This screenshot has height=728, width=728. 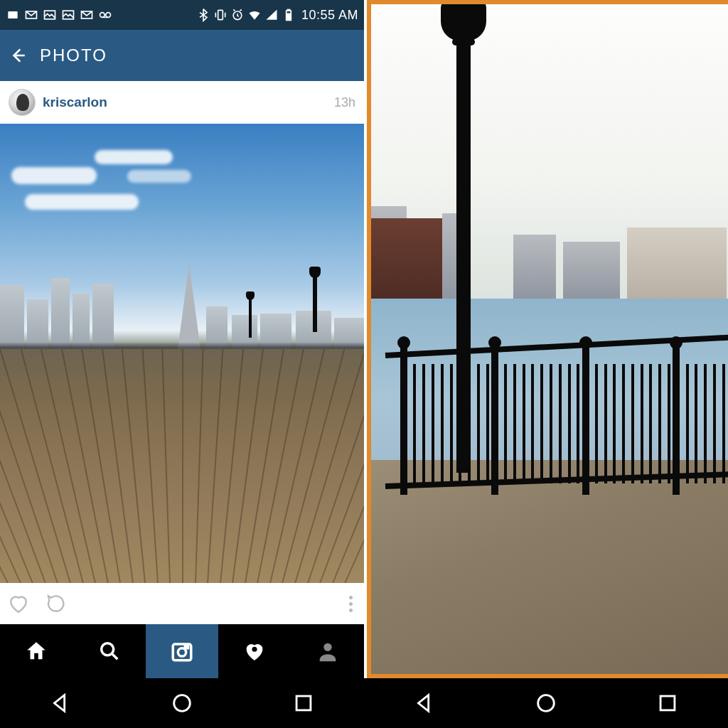 I want to click on alarm-icon, so click(x=237, y=15).